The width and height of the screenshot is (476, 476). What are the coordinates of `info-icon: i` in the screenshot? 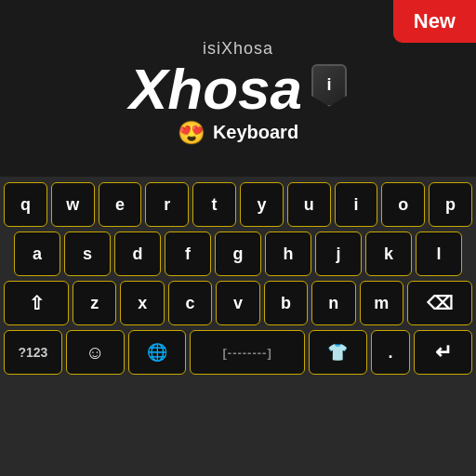 It's located at (329, 86).